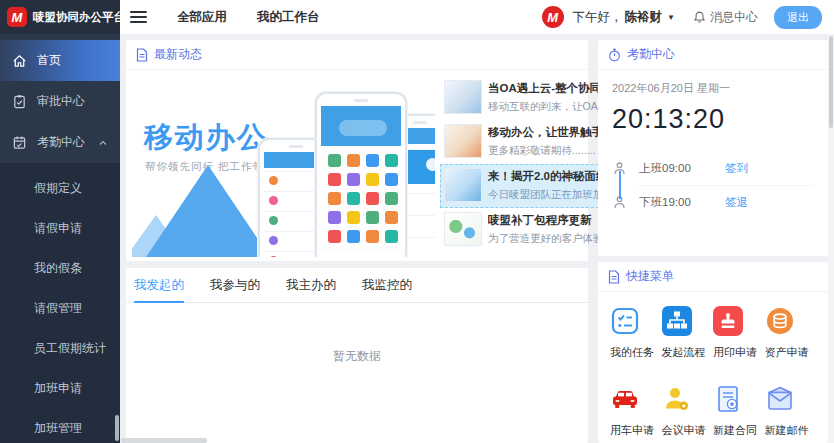 The height and width of the screenshot is (443, 834). Describe the element at coordinates (791, 430) in the screenshot. I see `quick-item-label: 新建邮件` at that location.